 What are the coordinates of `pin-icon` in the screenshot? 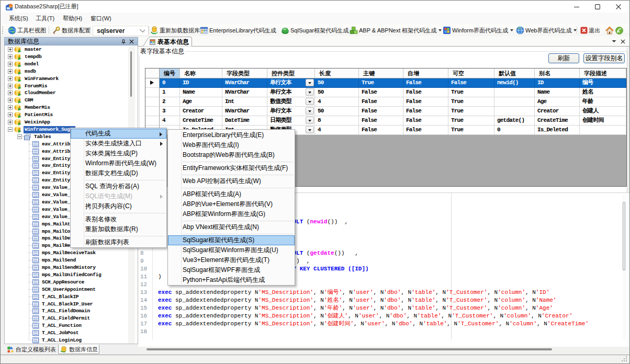 It's located at (123, 42).